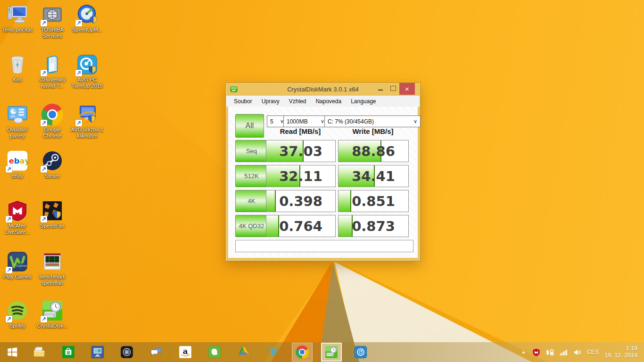  I want to click on desktop-icon-google-chrome: Google Chrome, so click(52, 122).